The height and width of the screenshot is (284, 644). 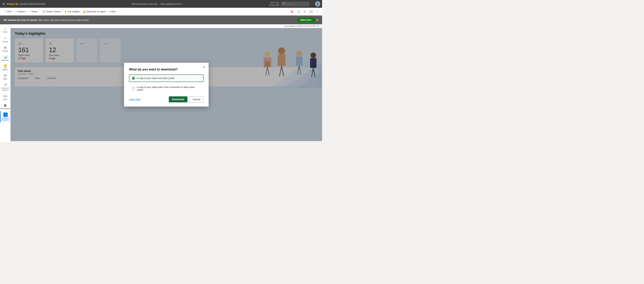 I want to click on search-box: 🔍, so click(x=295, y=4).